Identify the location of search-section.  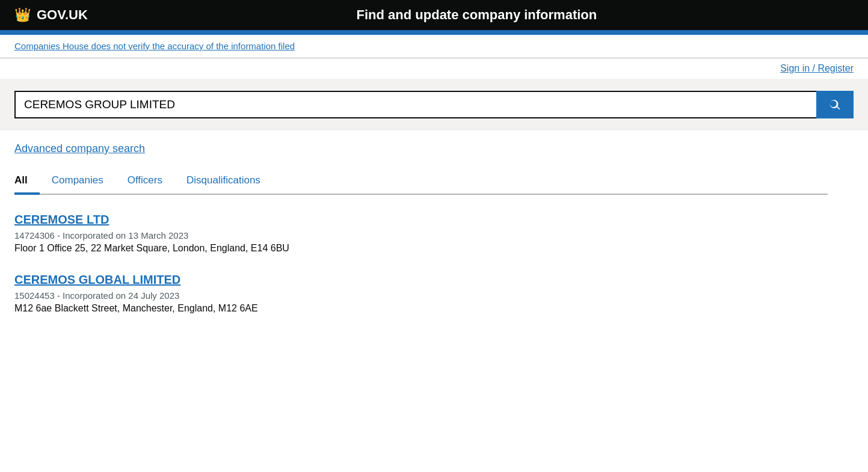
(434, 105).